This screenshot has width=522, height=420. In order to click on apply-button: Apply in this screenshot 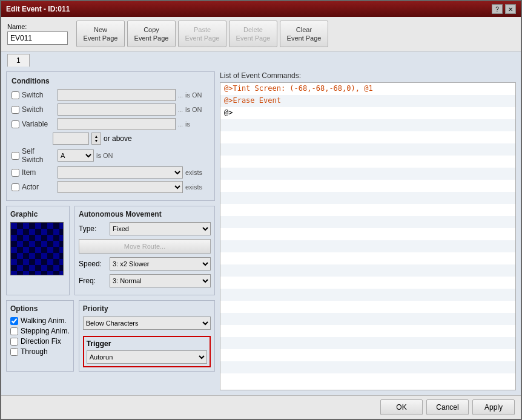, I will do `click(494, 407)`.